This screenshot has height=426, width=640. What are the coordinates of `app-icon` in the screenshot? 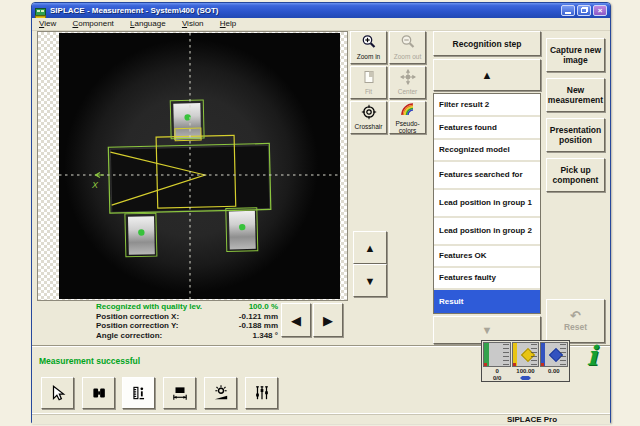 It's located at (40, 10).